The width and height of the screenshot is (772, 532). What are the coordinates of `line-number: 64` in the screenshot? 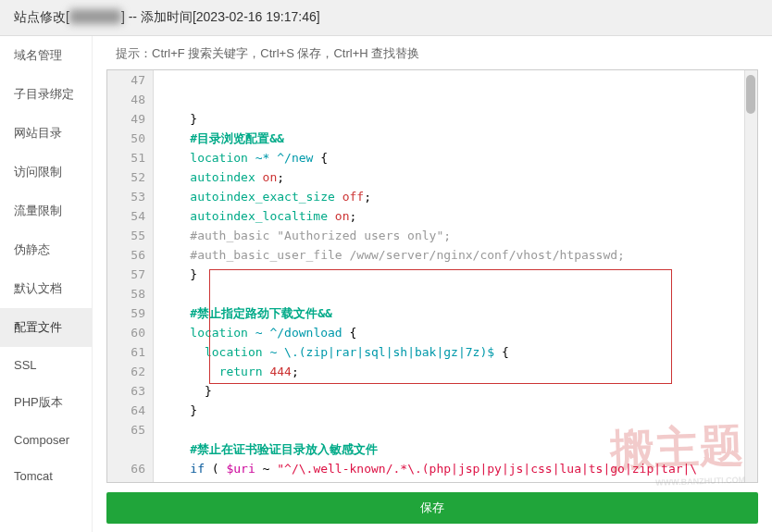 It's located at (126, 411).